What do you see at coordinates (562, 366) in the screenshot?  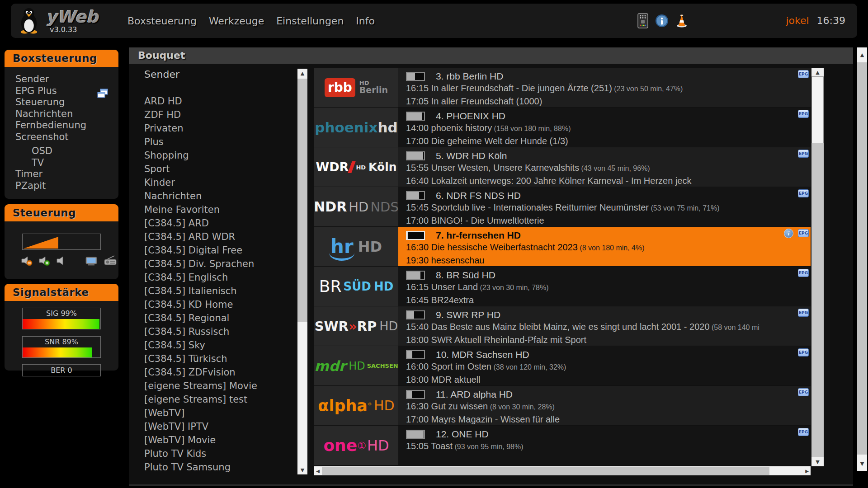 I see `channel-row-mdr-sachsen-hd: mdrHDSACHSEN10. MDR Sachsen HD16:00 Spor…` at bounding box center [562, 366].